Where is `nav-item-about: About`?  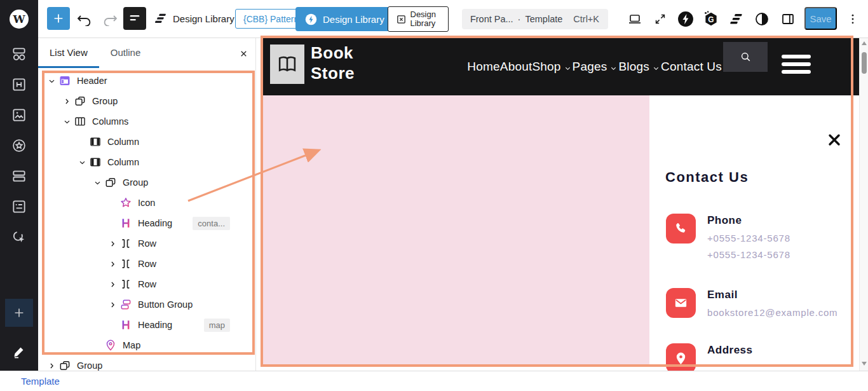
nav-item-about: About is located at coordinates (516, 67).